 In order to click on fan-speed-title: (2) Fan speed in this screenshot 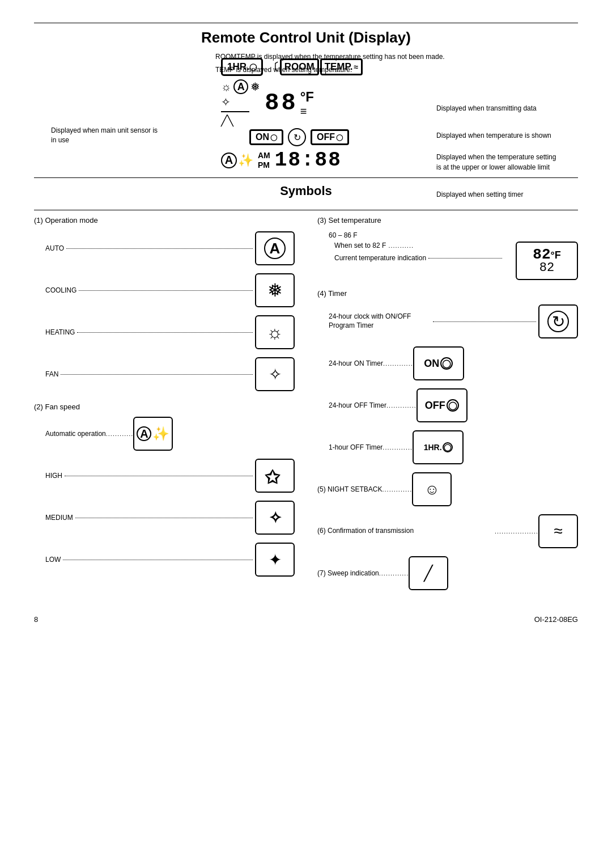, I will do `click(164, 407)`.